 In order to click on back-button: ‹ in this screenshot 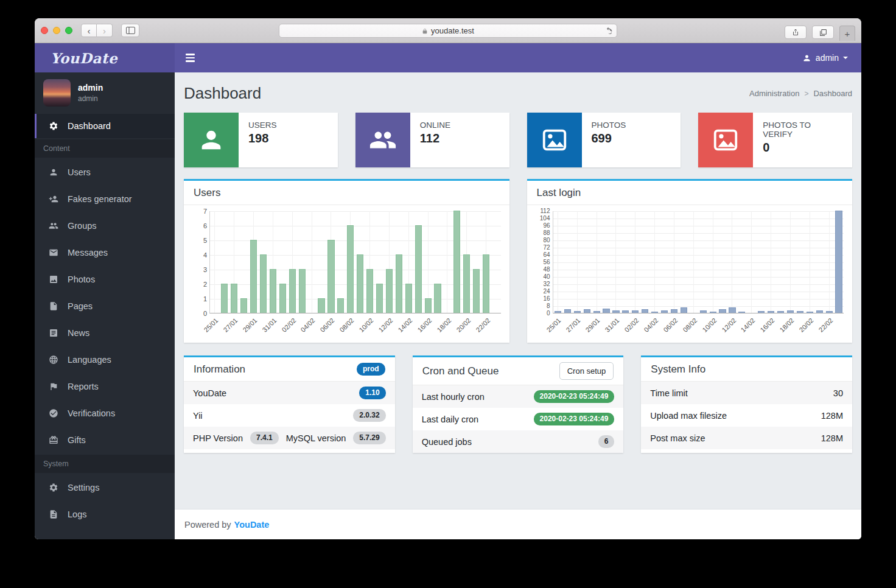, I will do `click(89, 30)`.